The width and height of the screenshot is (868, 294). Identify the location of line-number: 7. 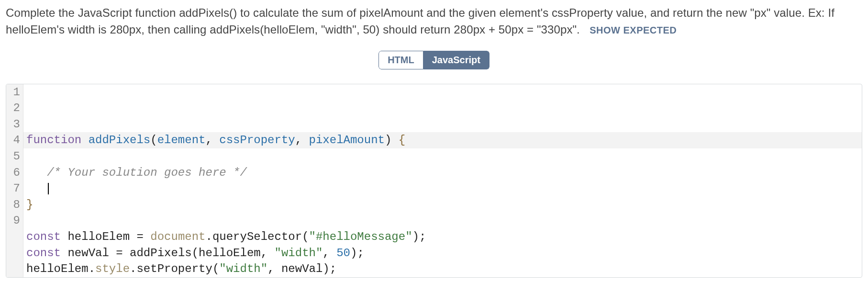
(13, 189).